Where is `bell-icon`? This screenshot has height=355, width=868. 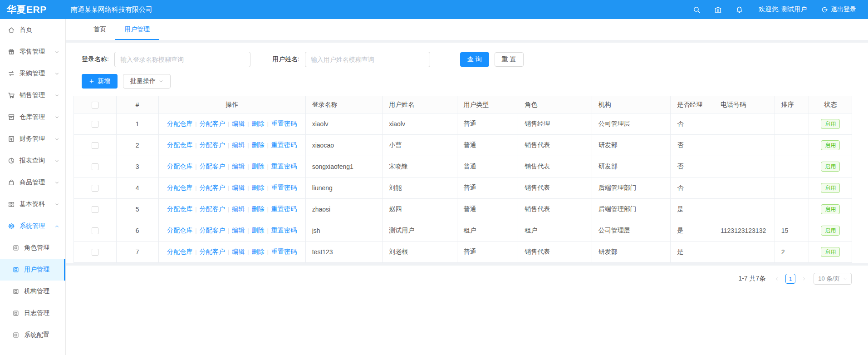
bell-icon is located at coordinates (740, 10).